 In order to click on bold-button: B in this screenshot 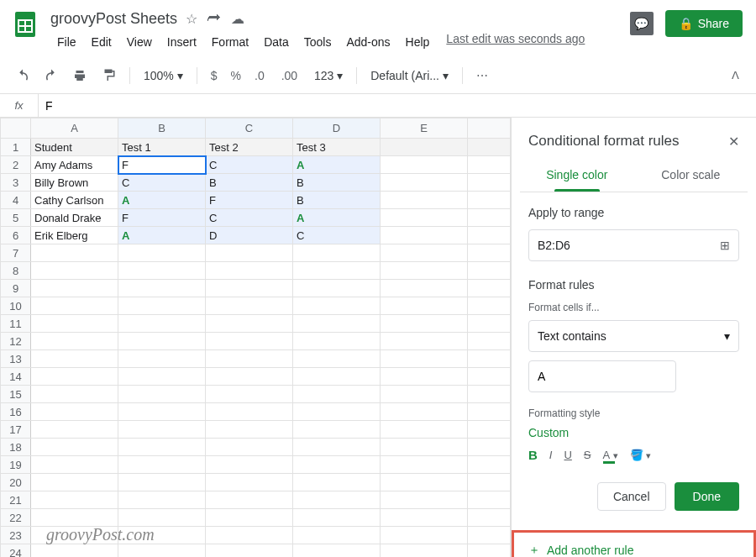, I will do `click(533, 455)`.